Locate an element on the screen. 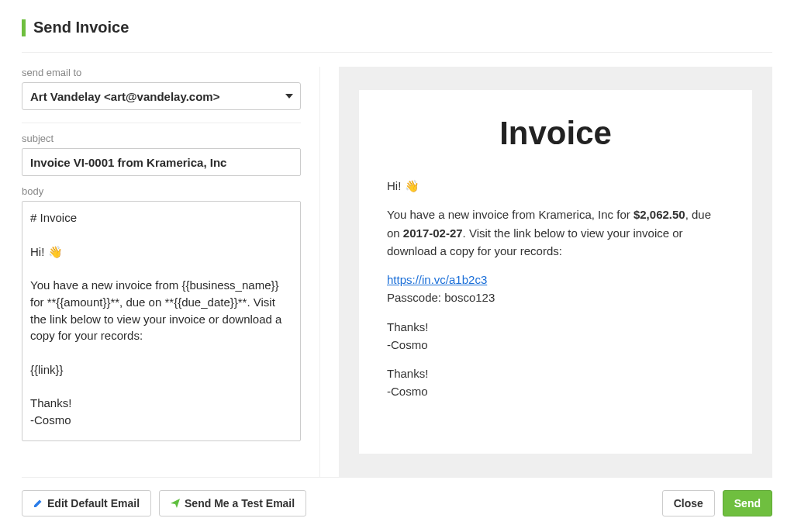 This screenshot has height=532, width=794. footer-left: Edit Default Email Send Me a Test Email is located at coordinates (164, 503).